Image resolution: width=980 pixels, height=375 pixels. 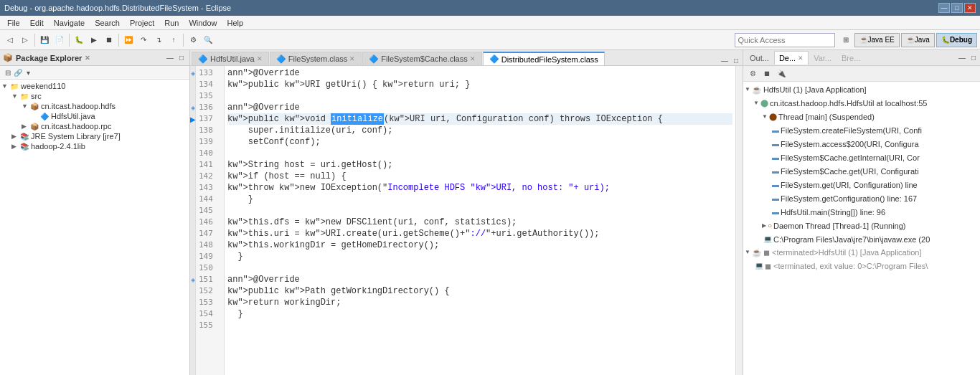 What do you see at coordinates (480, 73) in the screenshot?
I see `code-line-0: ann">@Override` at bounding box center [480, 73].